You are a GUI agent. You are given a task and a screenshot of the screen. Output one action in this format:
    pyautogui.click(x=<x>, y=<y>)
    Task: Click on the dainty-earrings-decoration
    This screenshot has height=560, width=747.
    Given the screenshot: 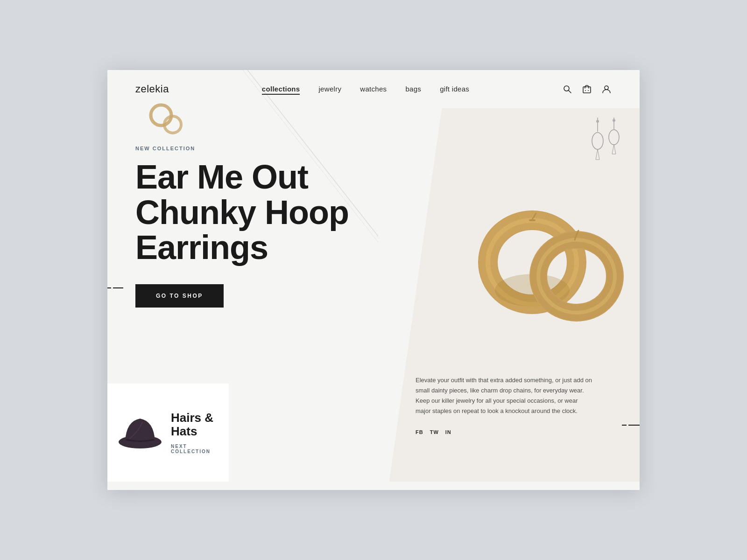 What is the action you would take?
    pyautogui.click(x=609, y=143)
    